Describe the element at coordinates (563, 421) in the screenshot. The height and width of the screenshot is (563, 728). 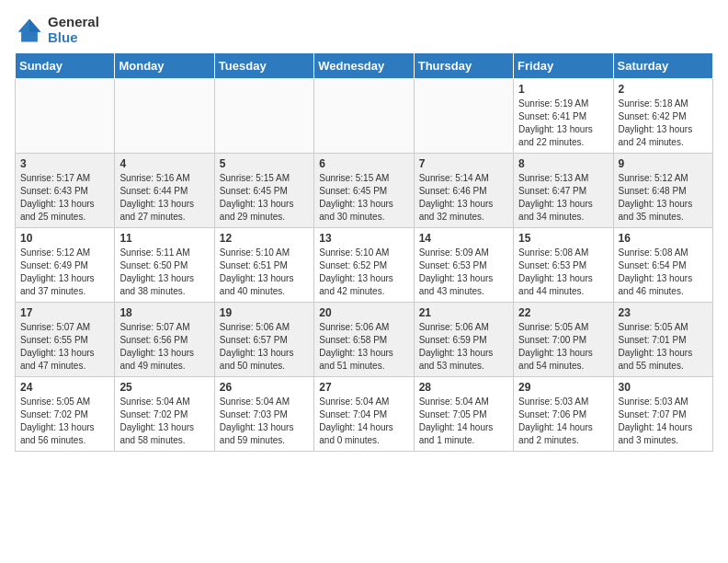
I see `day-info: Sunrise: 5:03 AM Sunset: 7:06 PM Dayligh…` at that location.